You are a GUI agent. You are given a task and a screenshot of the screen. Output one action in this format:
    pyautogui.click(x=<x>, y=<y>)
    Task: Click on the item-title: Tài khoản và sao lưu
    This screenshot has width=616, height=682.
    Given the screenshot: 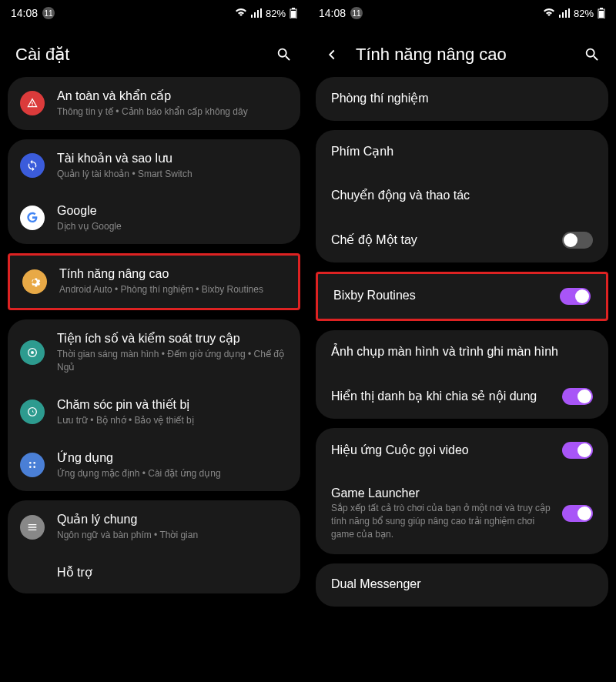 What is the action you would take?
    pyautogui.click(x=172, y=159)
    